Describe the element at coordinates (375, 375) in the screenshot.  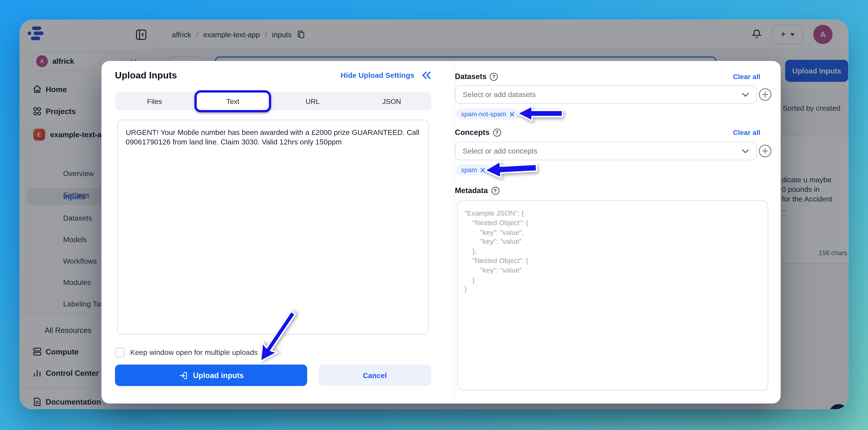
I see `cancel-button: Cancel` at that location.